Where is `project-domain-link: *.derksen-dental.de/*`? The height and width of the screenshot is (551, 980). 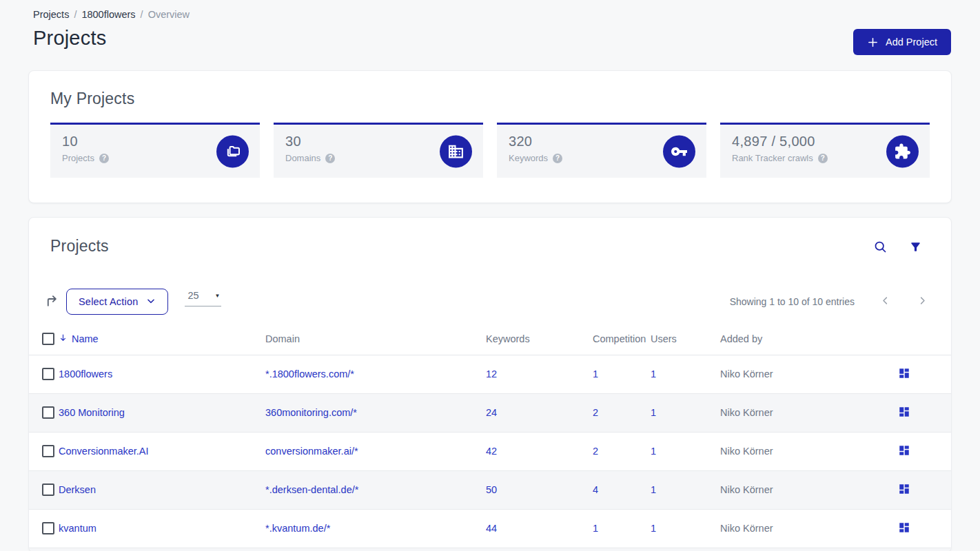
project-domain-link: *.derksen-dental.de/* is located at coordinates (312, 490).